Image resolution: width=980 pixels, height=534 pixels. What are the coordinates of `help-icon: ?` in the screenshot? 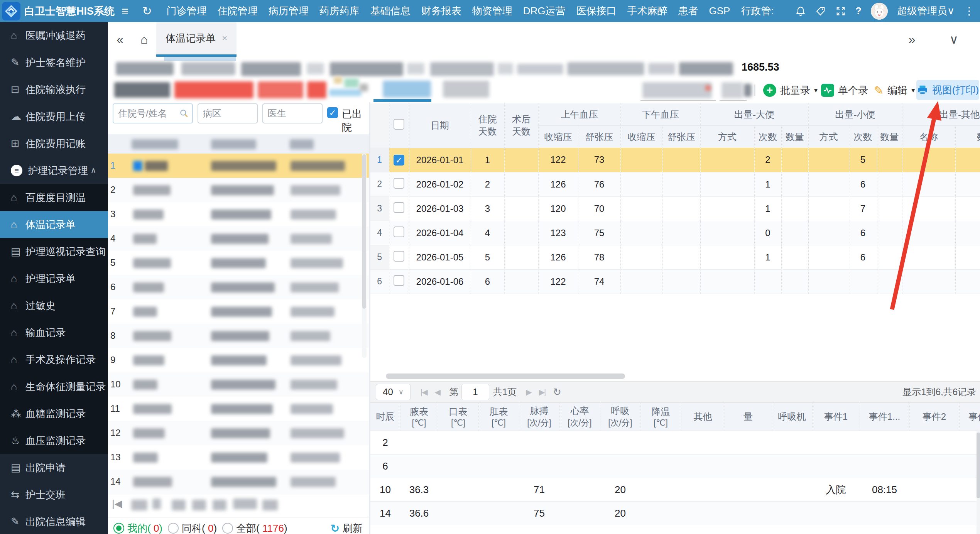 It's located at (858, 11).